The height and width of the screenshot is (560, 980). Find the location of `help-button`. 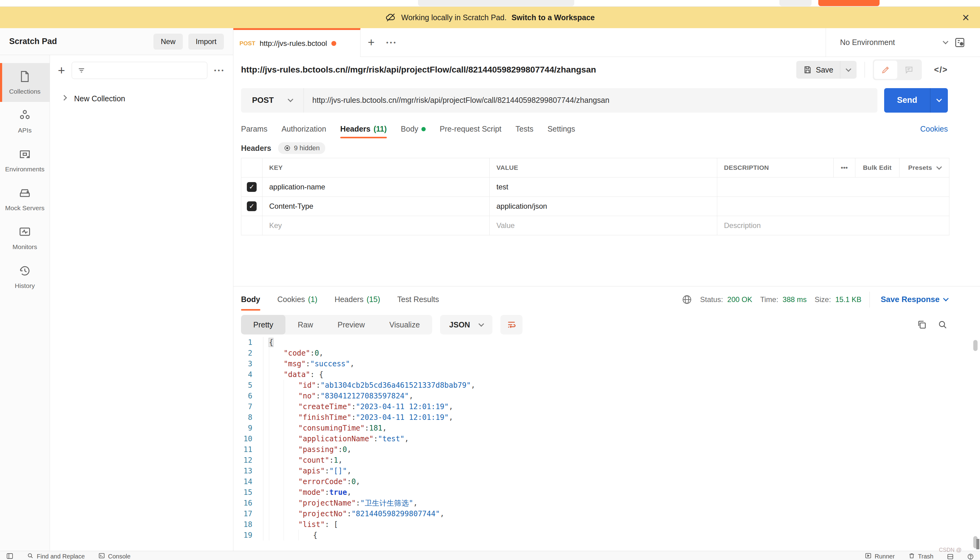

help-button is located at coordinates (971, 556).